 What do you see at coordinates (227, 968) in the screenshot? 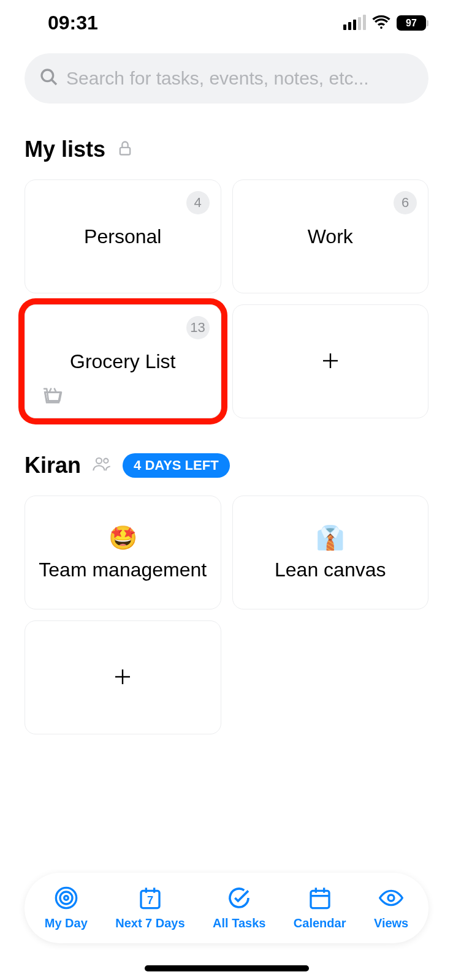
I see `home-indicator` at bounding box center [227, 968].